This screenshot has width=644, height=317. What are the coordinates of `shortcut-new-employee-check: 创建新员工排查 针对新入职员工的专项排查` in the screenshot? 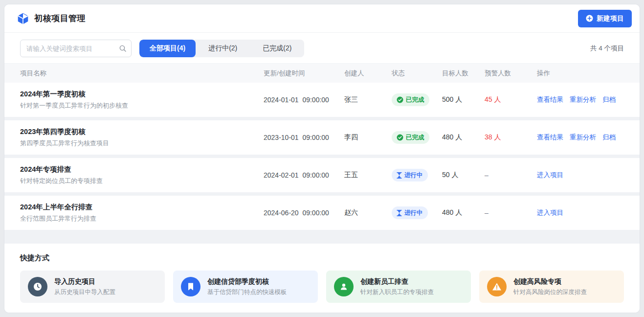 It's located at (399, 287).